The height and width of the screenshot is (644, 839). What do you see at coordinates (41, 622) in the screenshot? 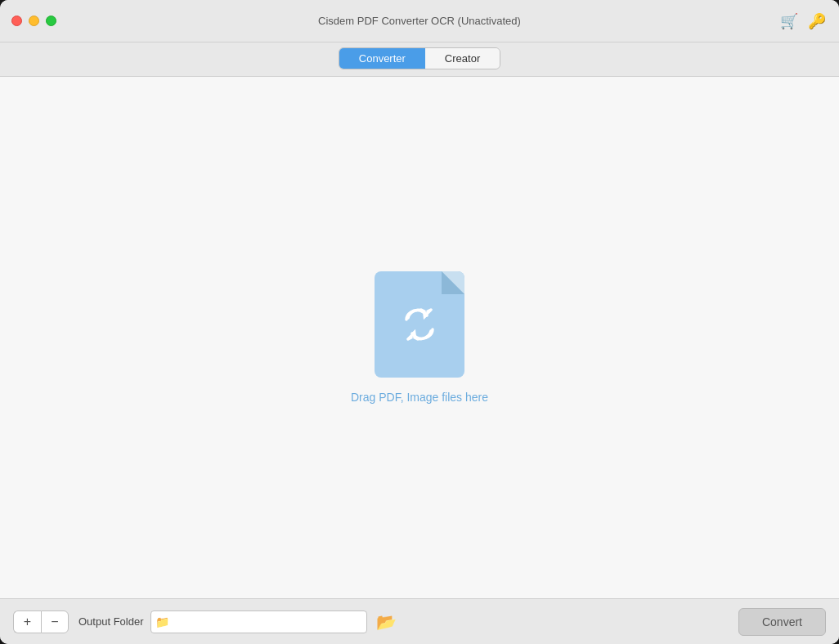
I see `file-controls: + −` at bounding box center [41, 622].